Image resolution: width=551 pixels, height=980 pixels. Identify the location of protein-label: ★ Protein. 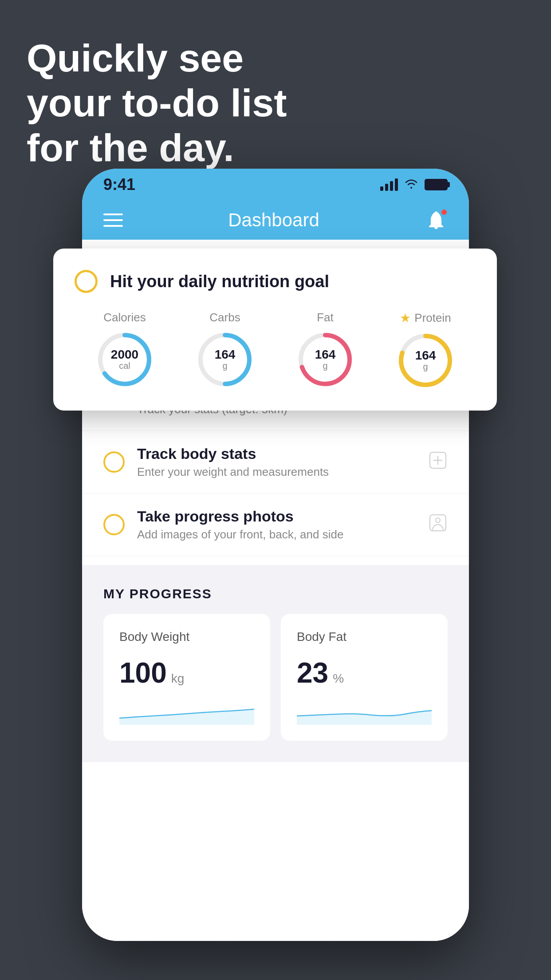
(425, 318).